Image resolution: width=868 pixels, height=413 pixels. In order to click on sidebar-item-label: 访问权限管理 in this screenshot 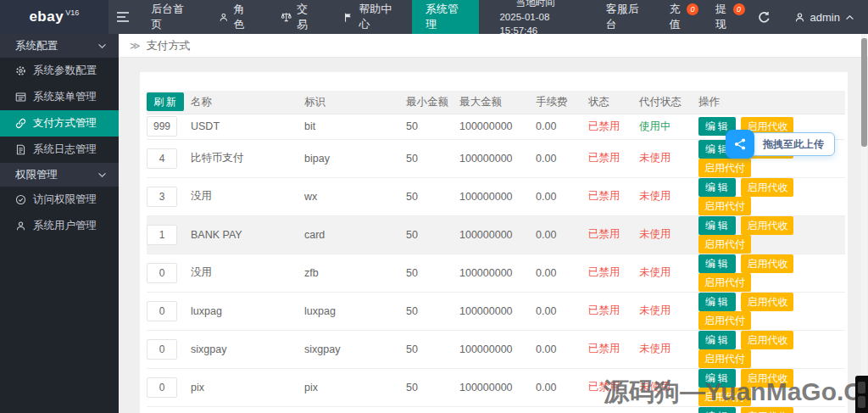, I will do `click(64, 200)`.